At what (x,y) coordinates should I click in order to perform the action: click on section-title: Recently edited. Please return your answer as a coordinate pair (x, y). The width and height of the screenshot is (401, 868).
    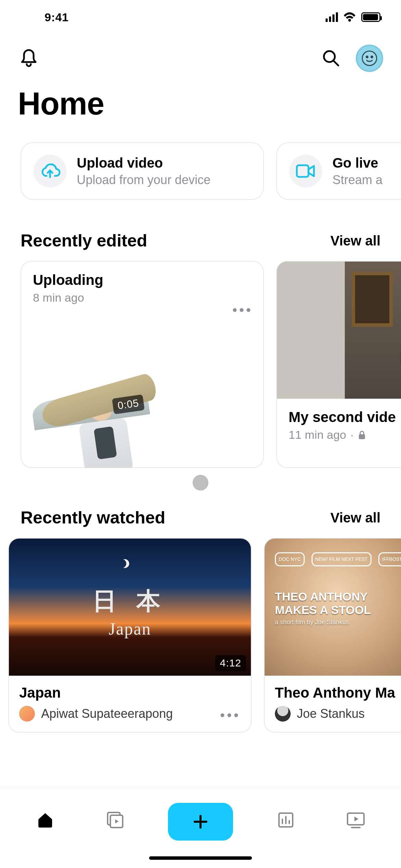
    Looking at the image, I should click on (84, 241).